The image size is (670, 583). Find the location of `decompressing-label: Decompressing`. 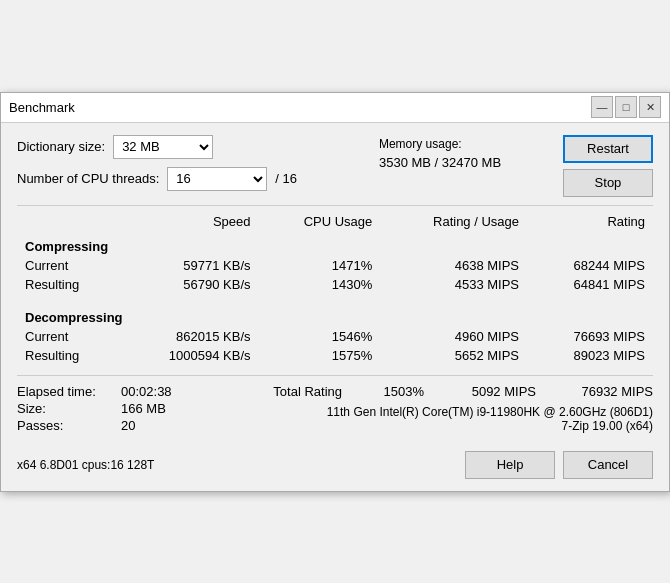

decompressing-label: Decompressing is located at coordinates (335, 314).